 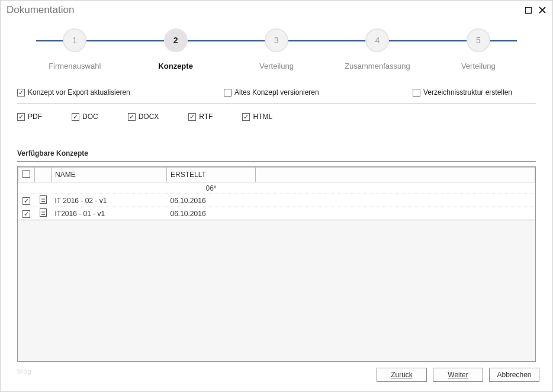 What do you see at coordinates (27, 175) in the screenshot?
I see `header-select-all` at bounding box center [27, 175].